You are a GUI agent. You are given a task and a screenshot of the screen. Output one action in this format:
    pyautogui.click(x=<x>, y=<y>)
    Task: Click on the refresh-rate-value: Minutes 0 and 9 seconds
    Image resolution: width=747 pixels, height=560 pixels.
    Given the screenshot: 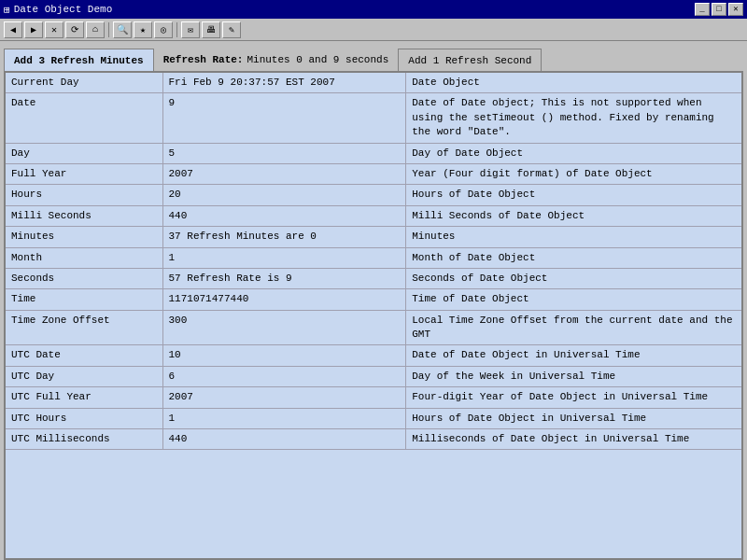 What is the action you would take?
    pyautogui.click(x=317, y=60)
    